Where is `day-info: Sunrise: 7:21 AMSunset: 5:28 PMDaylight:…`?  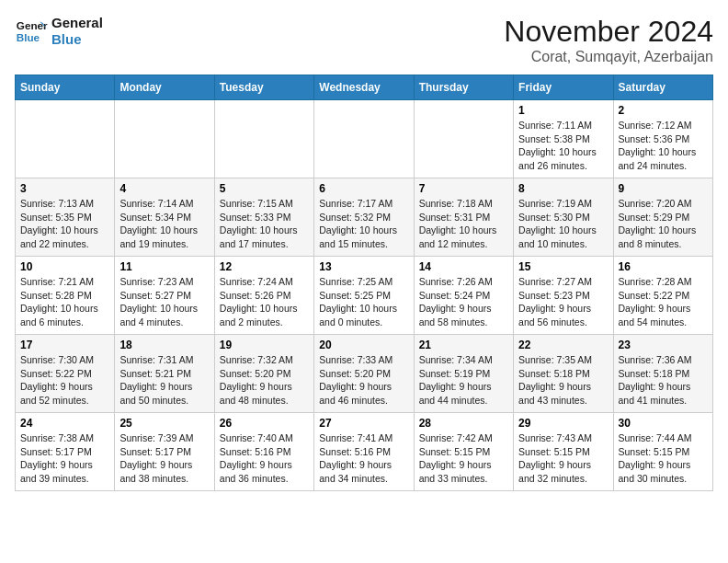 day-info: Sunrise: 7:21 AMSunset: 5:28 PMDaylight:… is located at coordinates (64, 302).